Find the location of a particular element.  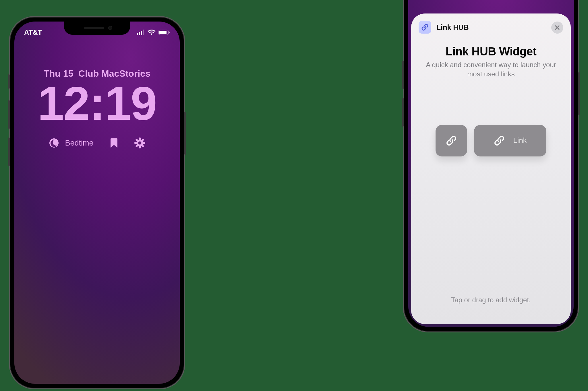

bedtime-widget: Bedtime is located at coordinates (71, 143).